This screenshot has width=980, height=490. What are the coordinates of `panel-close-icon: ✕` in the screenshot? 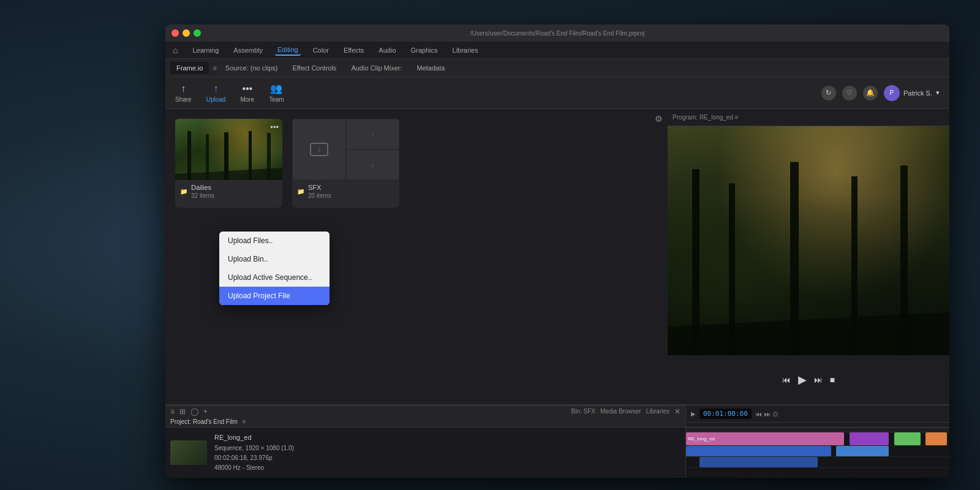 It's located at (677, 412).